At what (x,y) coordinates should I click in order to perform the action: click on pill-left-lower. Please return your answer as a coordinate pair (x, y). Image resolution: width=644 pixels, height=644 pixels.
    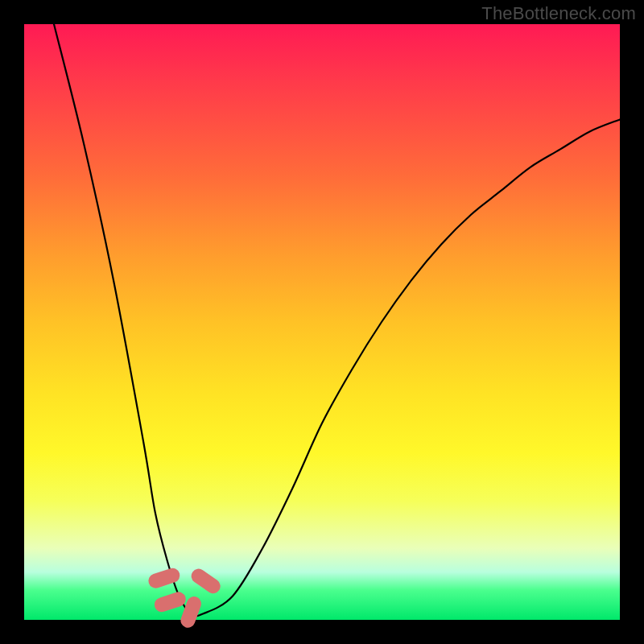
    Looking at the image, I should click on (170, 602).